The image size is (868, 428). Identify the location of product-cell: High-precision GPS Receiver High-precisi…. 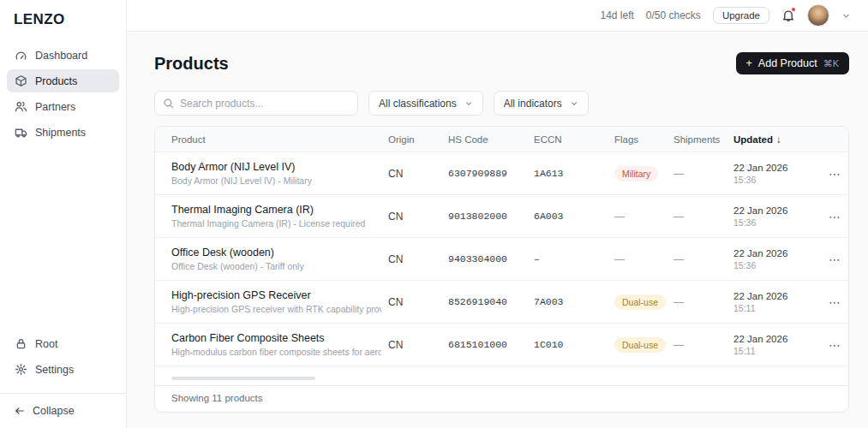
(272, 301).